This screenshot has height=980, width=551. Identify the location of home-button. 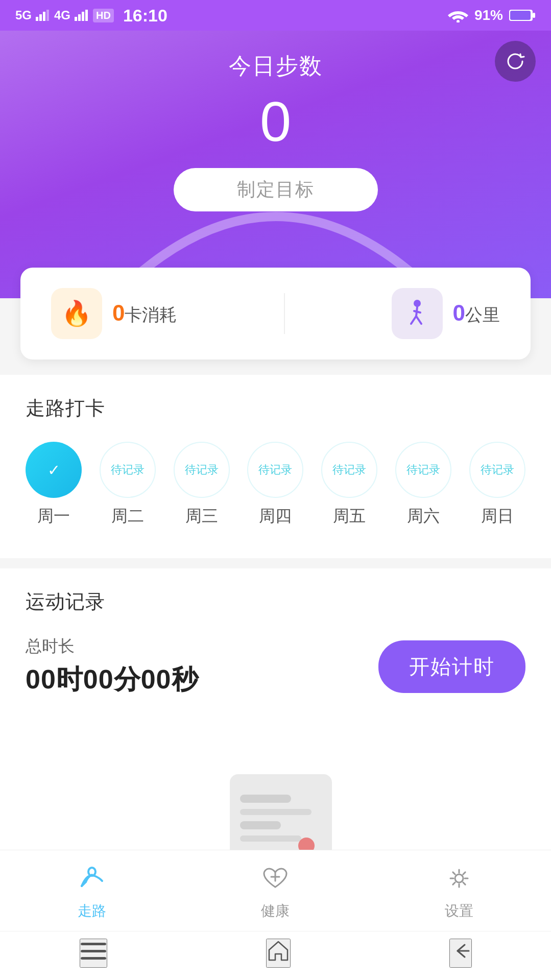
(278, 953).